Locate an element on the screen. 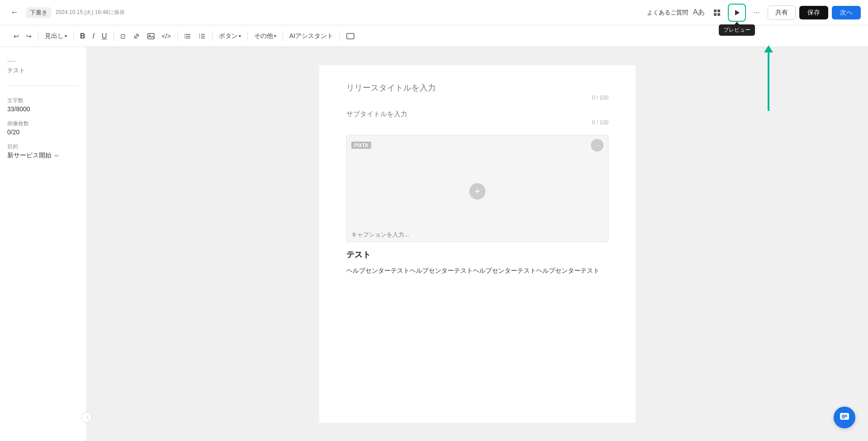 Image resolution: width=868 pixels, height=441 pixels. faq-link: よくあるご質問 is located at coordinates (667, 13).